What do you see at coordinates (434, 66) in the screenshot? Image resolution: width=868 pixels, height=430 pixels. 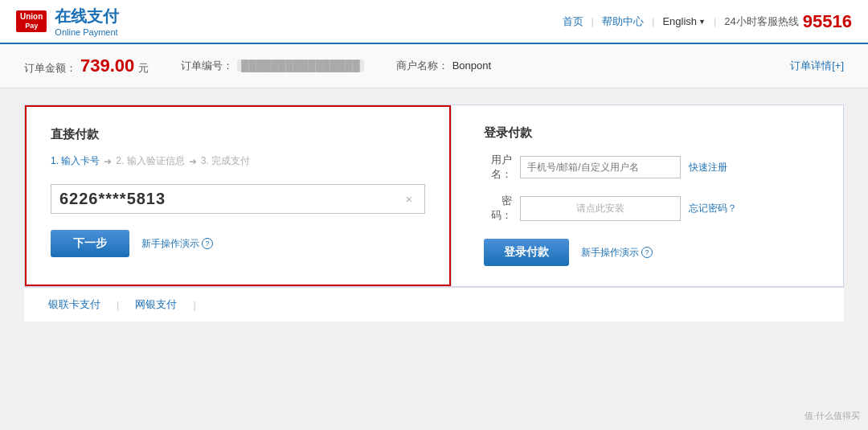 I see `order-bar: 订单金额： 739.00 元 订单编号： ████████████████ 商户…` at bounding box center [434, 66].